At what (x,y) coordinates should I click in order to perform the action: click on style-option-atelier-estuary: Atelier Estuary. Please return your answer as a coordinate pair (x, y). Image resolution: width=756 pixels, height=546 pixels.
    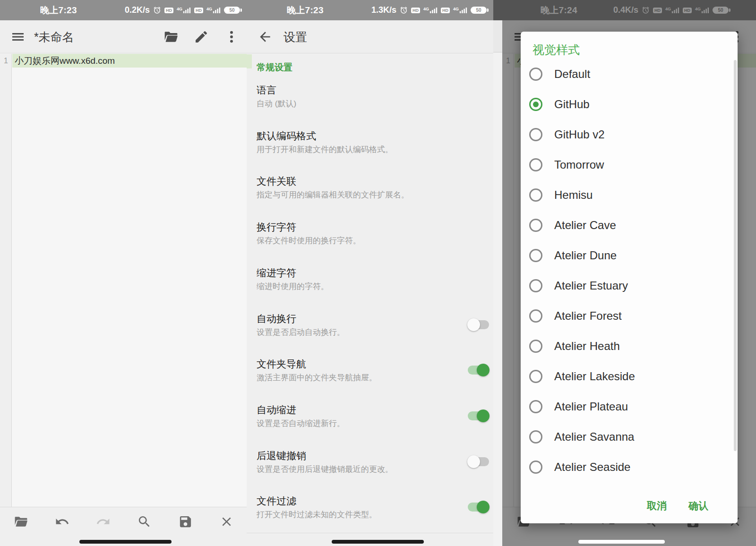
    Looking at the image, I should click on (627, 286).